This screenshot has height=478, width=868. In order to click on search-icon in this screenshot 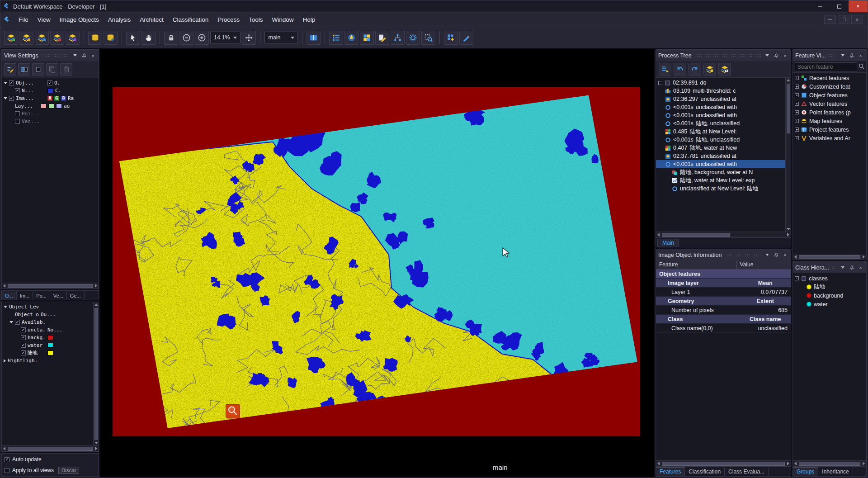, I will do `click(862, 67)`.